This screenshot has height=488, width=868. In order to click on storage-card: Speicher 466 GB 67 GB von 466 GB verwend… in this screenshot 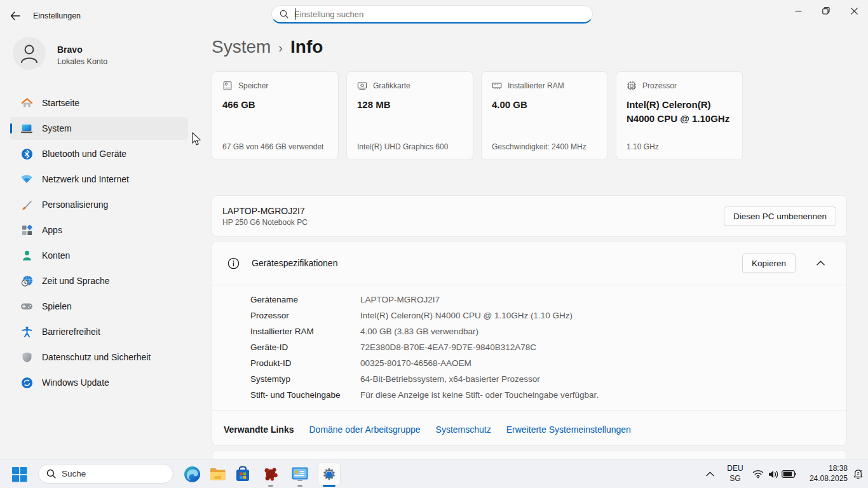, I will do `click(275, 116)`.